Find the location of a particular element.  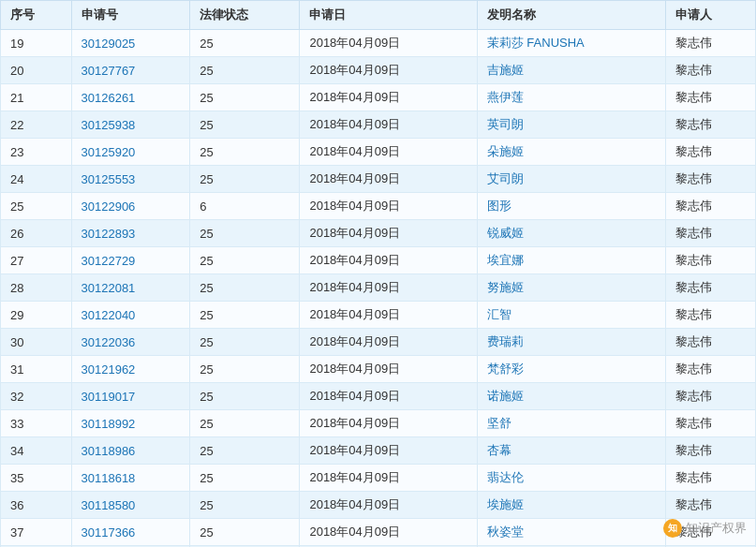

cell-seq: 25 is located at coordinates (37, 206).